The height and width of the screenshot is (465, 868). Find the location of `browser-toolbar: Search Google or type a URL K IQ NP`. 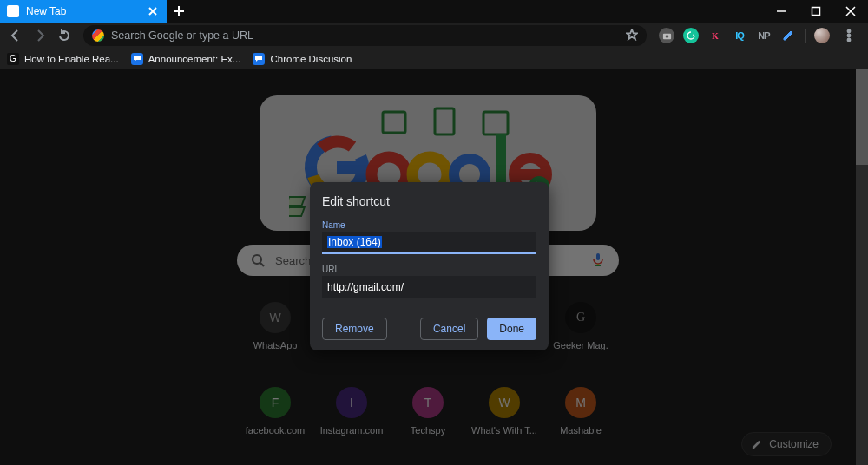

browser-toolbar: Search Google or type a URL K IQ NP is located at coordinates (434, 36).